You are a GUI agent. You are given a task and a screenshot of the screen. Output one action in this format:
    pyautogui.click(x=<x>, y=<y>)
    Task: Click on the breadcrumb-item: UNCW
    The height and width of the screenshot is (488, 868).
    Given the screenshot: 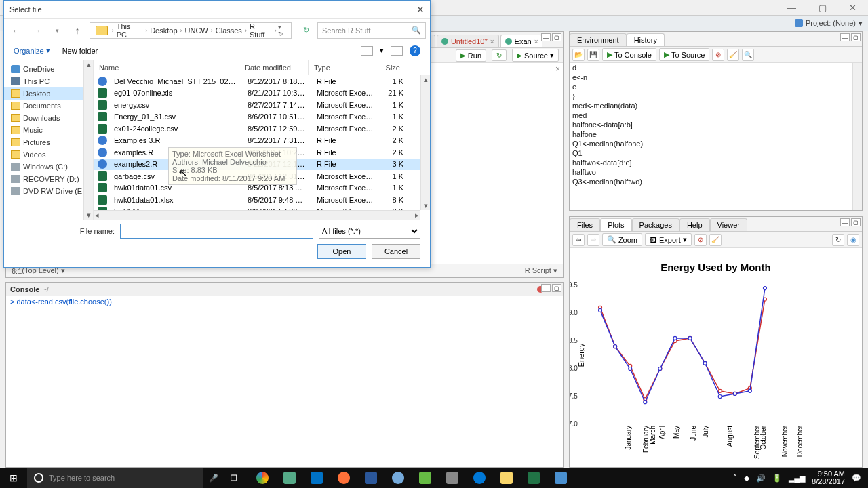 What is the action you would take?
    pyautogui.click(x=197, y=30)
    